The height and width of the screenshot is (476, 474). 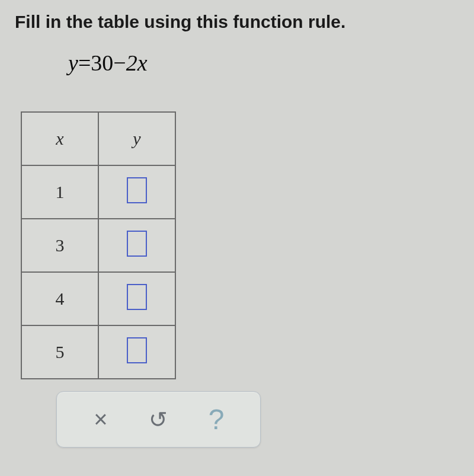 I want to click on undo-button: ↺, so click(x=159, y=420).